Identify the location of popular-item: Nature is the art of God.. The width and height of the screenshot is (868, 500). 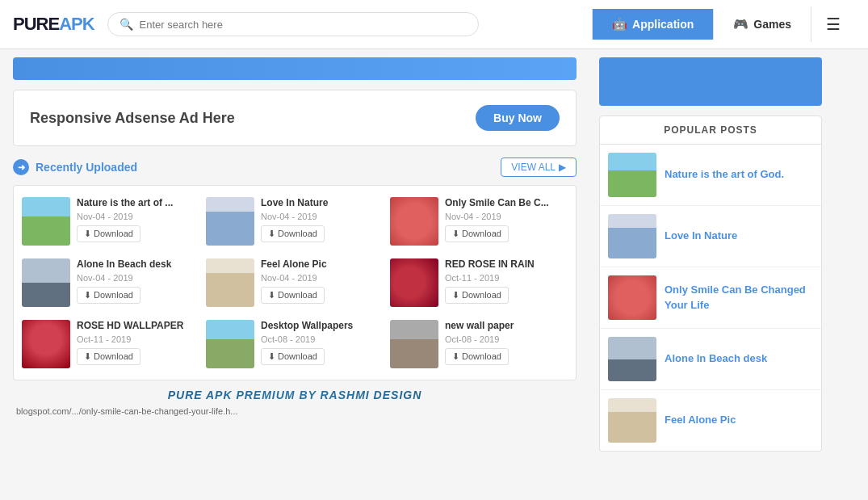
(711, 175).